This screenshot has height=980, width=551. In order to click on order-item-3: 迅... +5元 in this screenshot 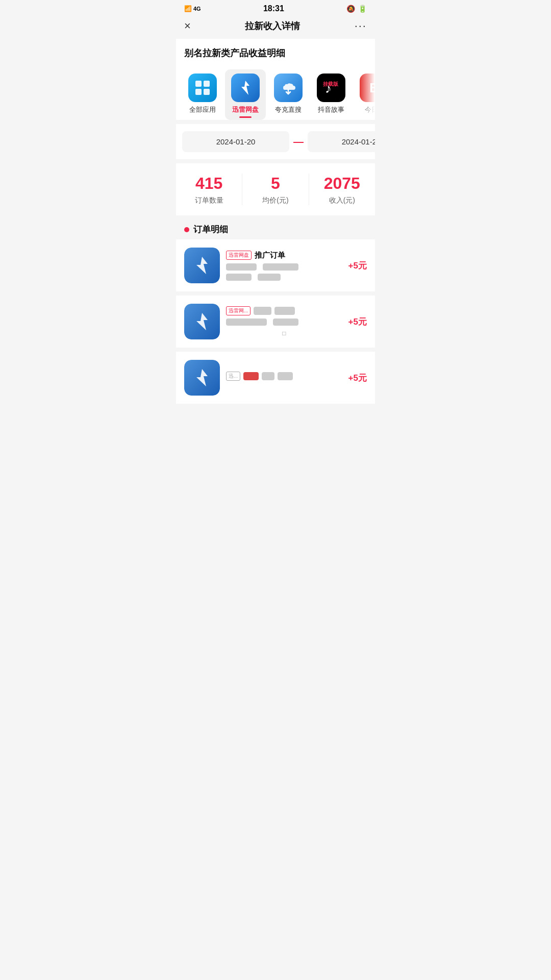, I will do `click(276, 378)`.